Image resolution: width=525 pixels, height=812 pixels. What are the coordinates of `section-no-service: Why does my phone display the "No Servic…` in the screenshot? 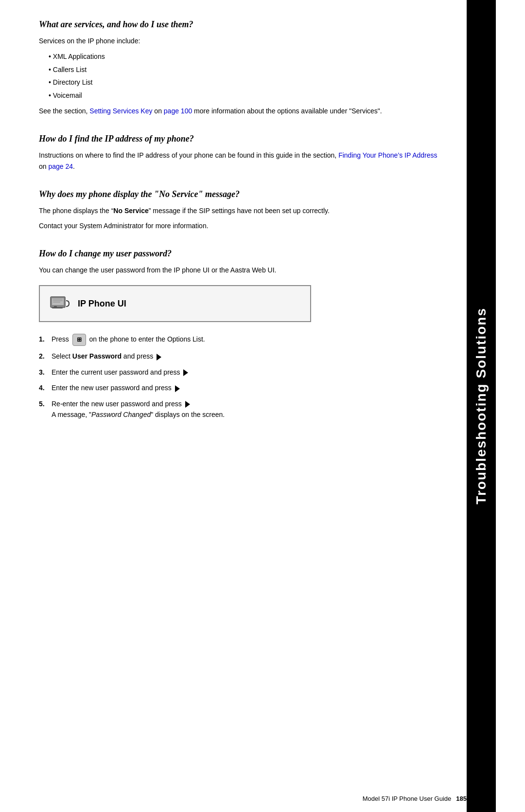 It's located at (238, 210).